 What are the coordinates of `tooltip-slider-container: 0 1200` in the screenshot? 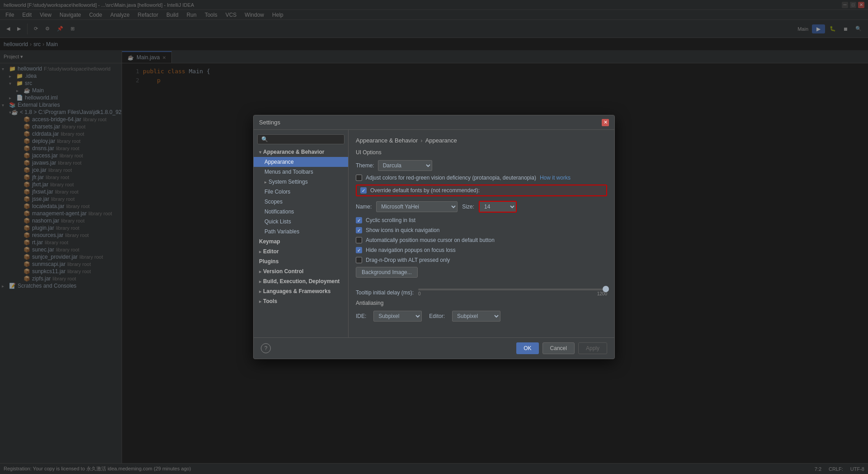 It's located at (513, 292).